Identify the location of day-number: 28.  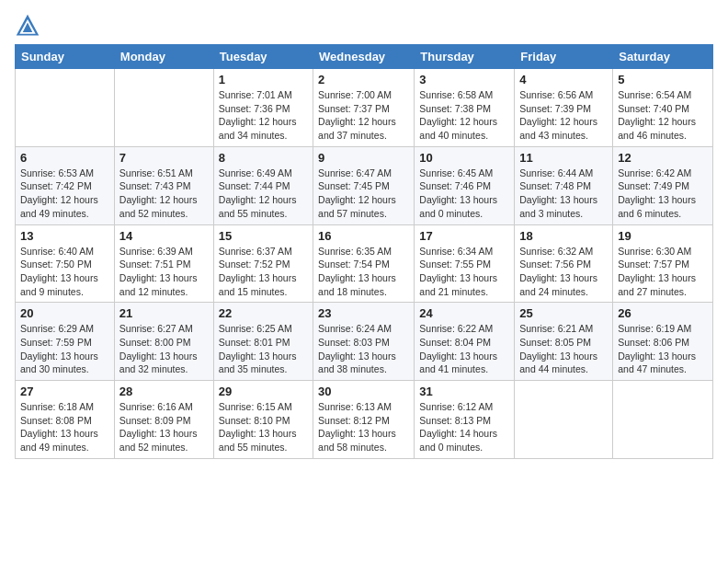
(164, 392).